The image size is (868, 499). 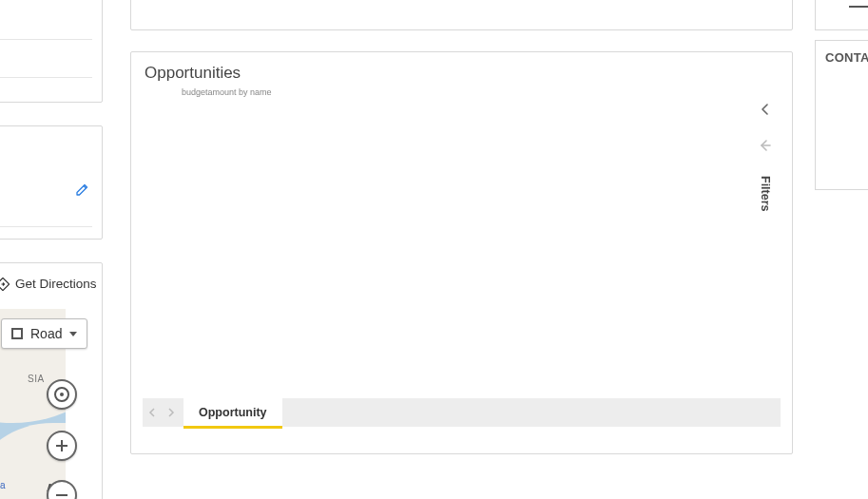 I want to click on report-tab-strip: Opportunity, so click(x=462, y=413).